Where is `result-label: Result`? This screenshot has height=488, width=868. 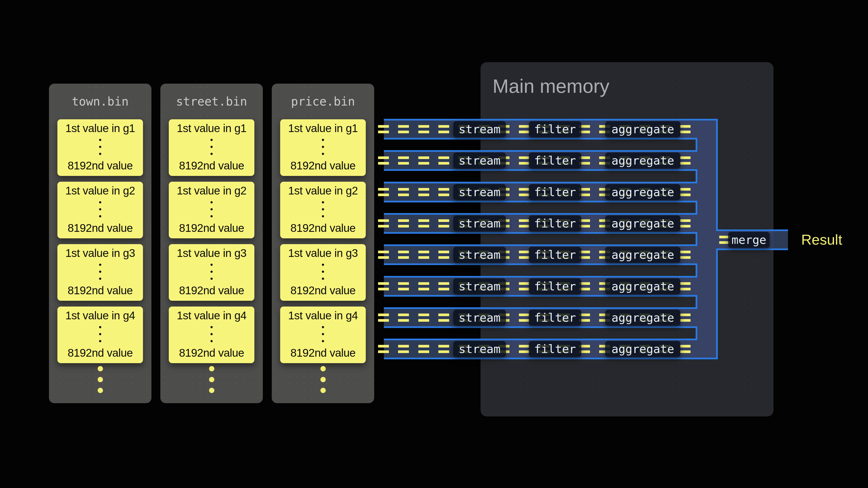
result-label: Result is located at coordinates (822, 240).